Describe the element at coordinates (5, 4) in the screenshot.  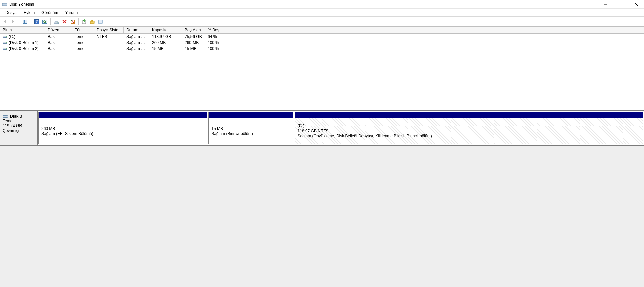
I see `app-icon` at that location.